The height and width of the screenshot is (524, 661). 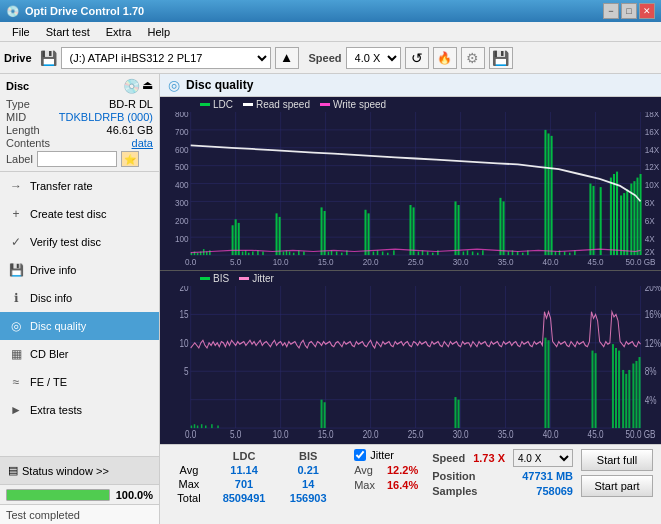 What do you see at coordinates (364, 485) in the screenshot?
I see `jitter-max-label: Max` at bounding box center [364, 485].